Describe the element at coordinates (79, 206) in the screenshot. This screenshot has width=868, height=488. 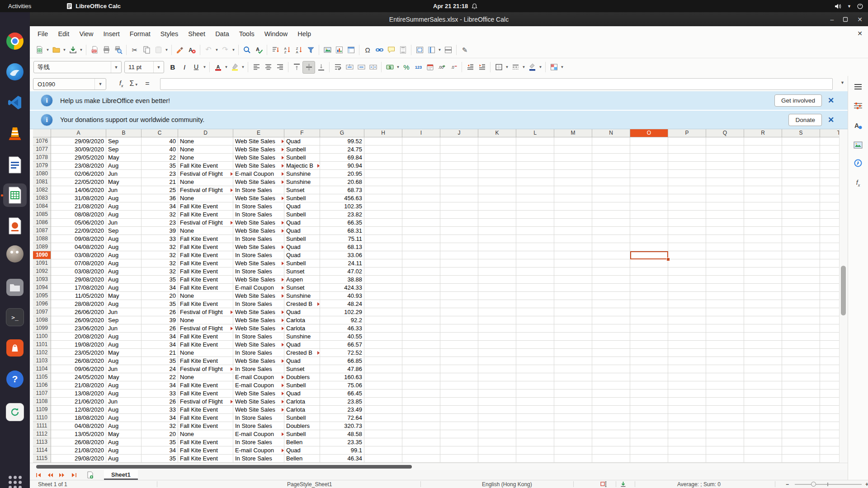
I see `cell-A1084: 21/08/2020` at that location.